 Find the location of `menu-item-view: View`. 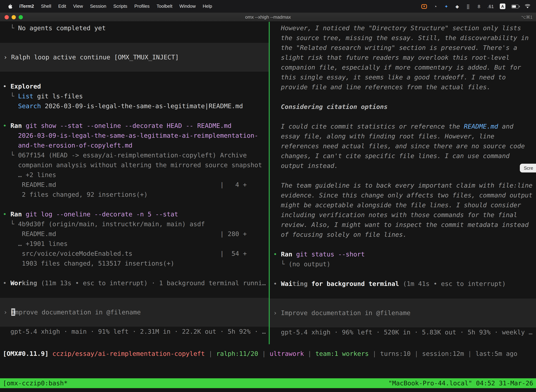

menu-item-view: View is located at coordinates (78, 6).